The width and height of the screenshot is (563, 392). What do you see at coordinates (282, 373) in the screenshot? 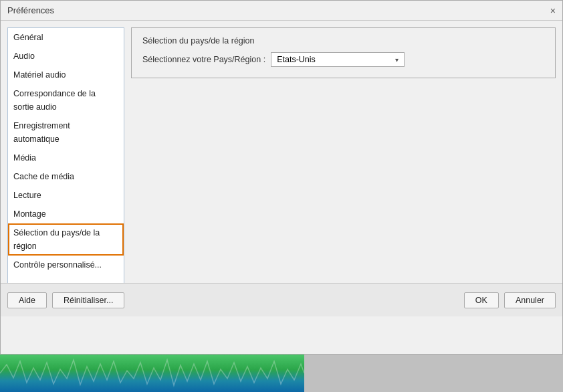
I see `waveform-area` at bounding box center [282, 373].